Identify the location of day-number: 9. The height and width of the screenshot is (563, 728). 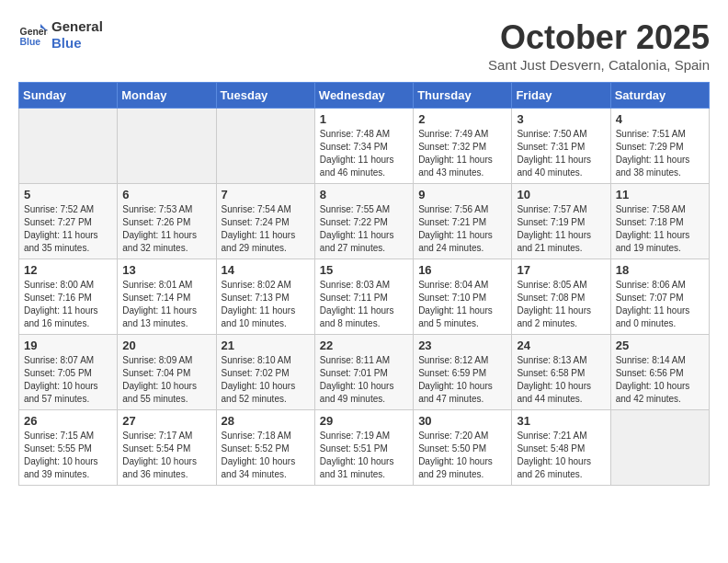
(462, 195).